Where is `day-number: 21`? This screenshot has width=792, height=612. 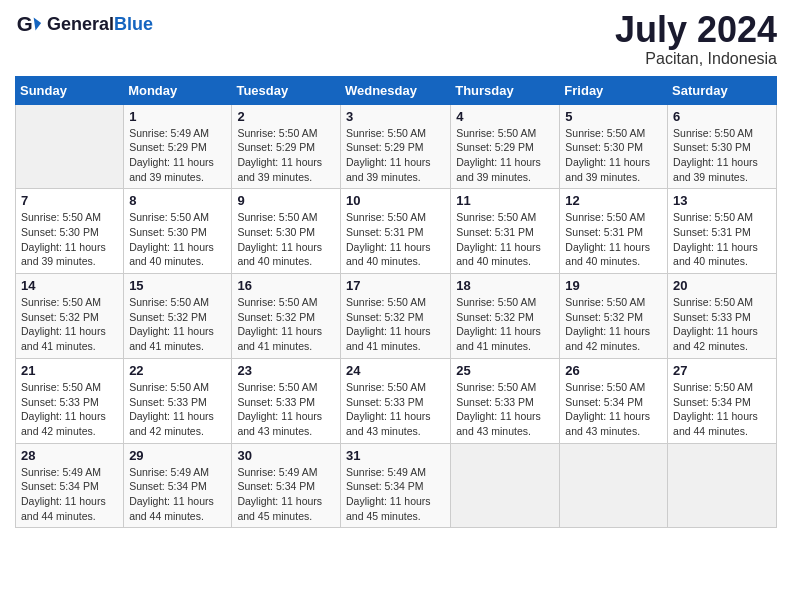 day-number: 21 is located at coordinates (70, 370).